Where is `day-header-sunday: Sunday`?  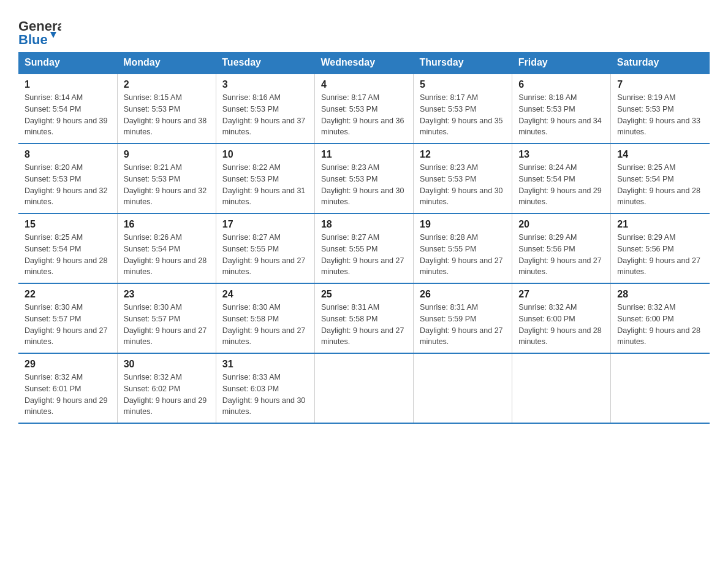
day-header-sunday: Sunday is located at coordinates (67, 63).